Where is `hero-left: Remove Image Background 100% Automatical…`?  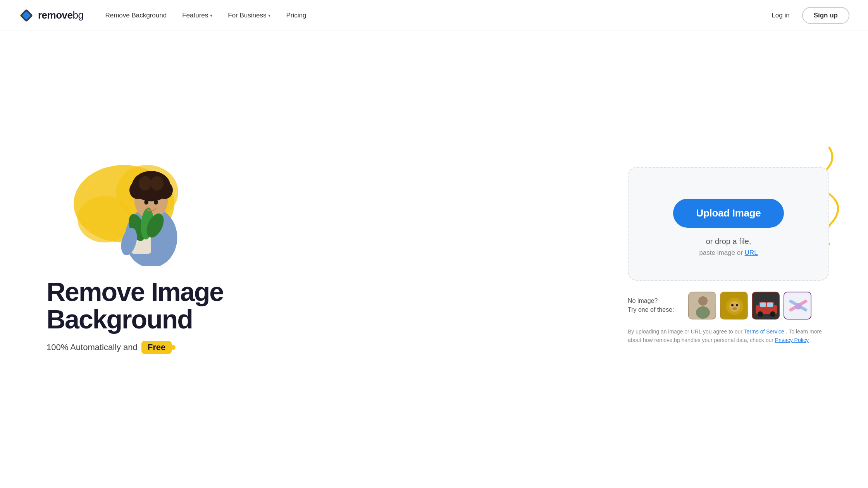 hero-left: Remove Image Background 100% Automatical… is located at coordinates (167, 256).